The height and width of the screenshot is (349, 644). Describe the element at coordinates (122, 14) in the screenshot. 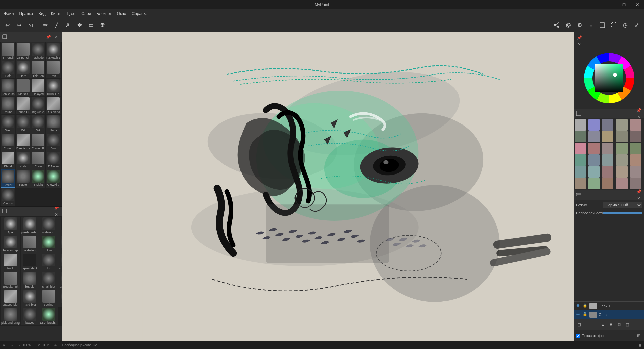

I see `menu-item-окно: Окно` at that location.